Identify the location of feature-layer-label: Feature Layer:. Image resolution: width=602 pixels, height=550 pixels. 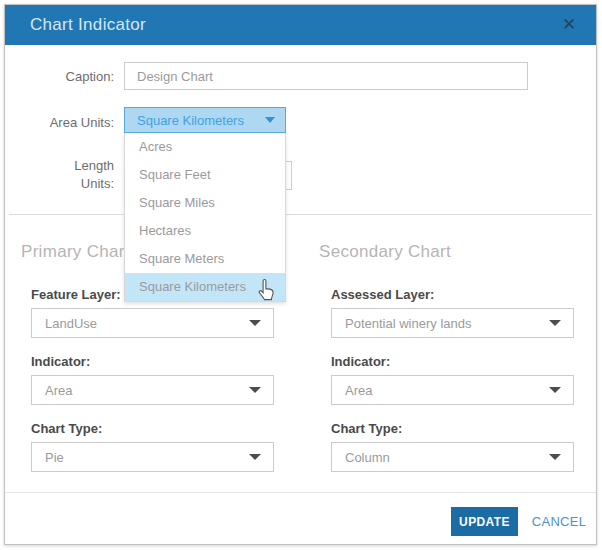
(76, 294).